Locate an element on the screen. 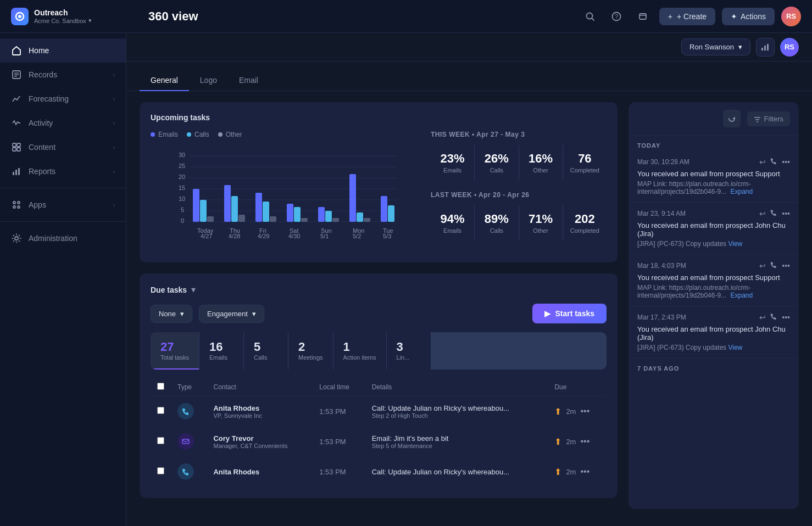 The image size is (812, 526). more-button-2: ••• is located at coordinates (786, 214).